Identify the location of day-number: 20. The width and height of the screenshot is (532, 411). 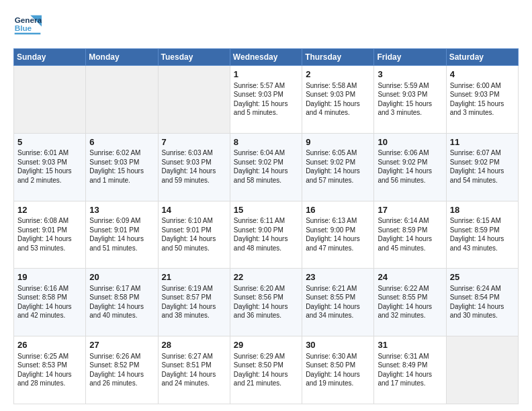
(122, 277).